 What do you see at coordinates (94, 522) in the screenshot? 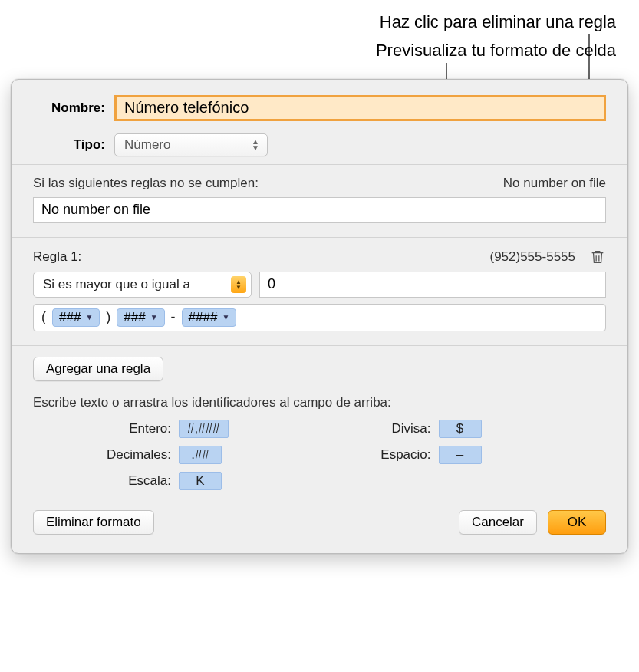
I see `delete-format-button: Eliminar formato` at bounding box center [94, 522].